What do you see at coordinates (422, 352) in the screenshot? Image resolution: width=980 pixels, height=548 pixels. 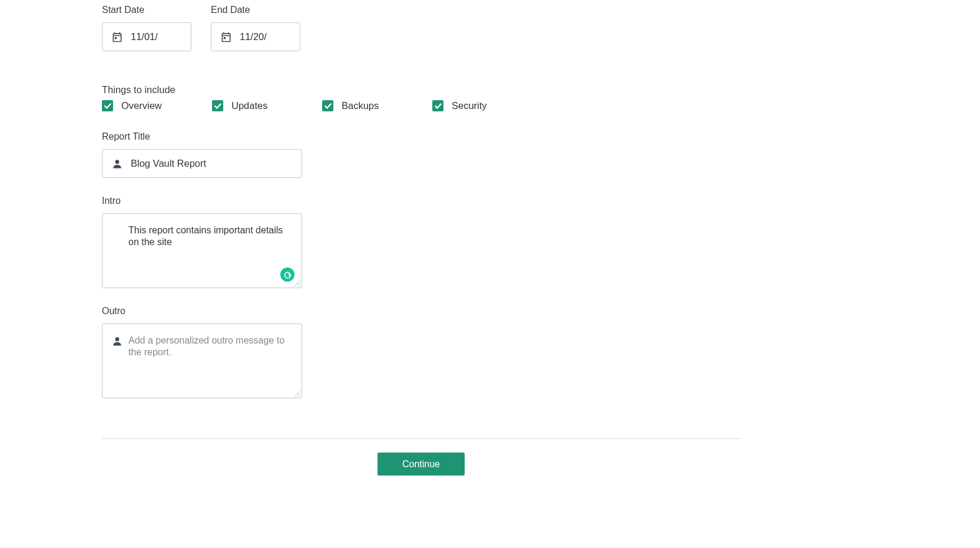 I see `outro-field: Outro` at bounding box center [422, 352].